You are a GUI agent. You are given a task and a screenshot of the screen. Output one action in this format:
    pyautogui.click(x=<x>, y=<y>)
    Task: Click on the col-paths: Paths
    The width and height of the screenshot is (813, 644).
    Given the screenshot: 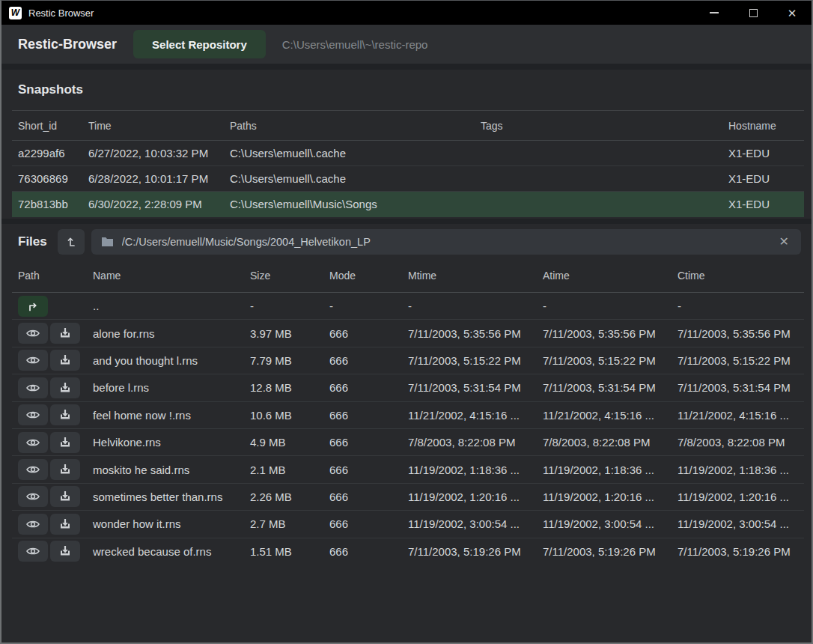 What is the action you would take?
    pyautogui.click(x=349, y=126)
    